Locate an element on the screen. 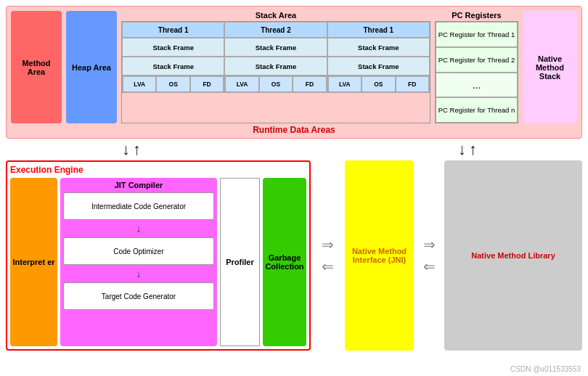  execution-engine-title: Execution Engine is located at coordinates (158, 170).